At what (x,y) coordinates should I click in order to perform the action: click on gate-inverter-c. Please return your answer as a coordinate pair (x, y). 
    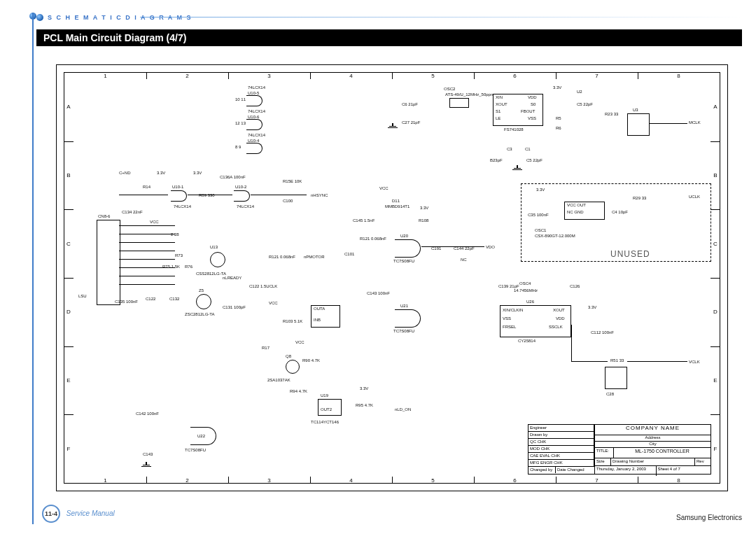
    Looking at the image, I should click on (255, 148).